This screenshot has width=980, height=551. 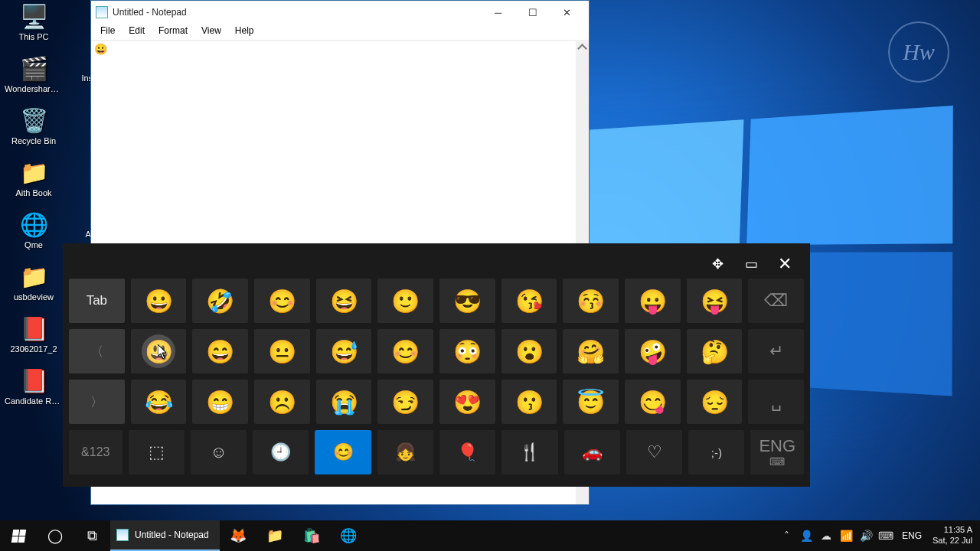 What do you see at coordinates (159, 301) in the screenshot?
I see `emoji-key-r1-0: 😀` at bounding box center [159, 301].